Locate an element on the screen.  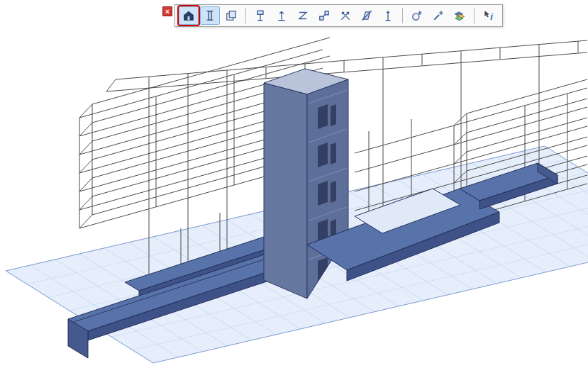
element-info-button: i is located at coordinates (489, 16).